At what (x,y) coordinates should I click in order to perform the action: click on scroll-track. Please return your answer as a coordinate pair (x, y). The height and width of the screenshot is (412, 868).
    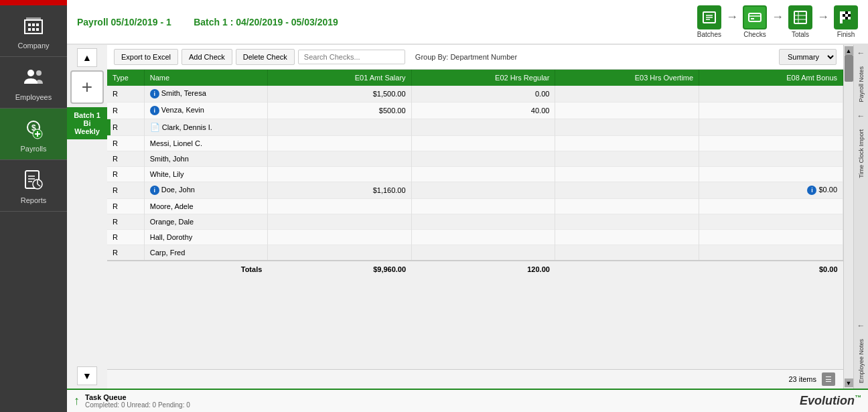
    Looking at the image, I should click on (849, 217).